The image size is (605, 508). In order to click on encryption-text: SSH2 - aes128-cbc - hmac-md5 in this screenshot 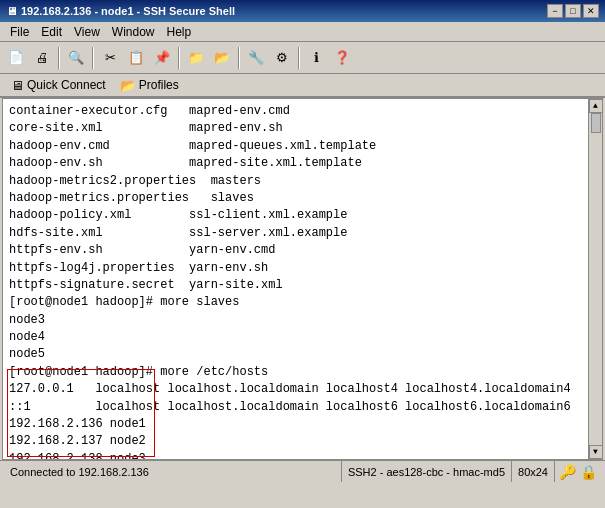, I will do `click(426, 472)`.